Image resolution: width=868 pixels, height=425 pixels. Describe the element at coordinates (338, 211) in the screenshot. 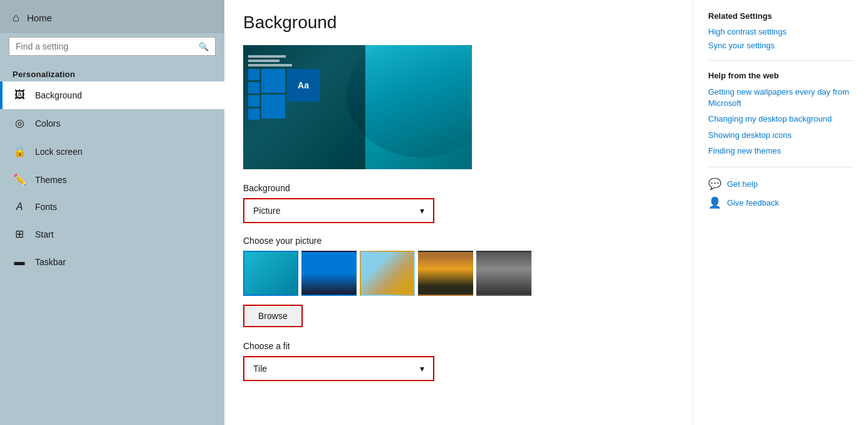

I see `background-dropdown: Picture ▾` at that location.